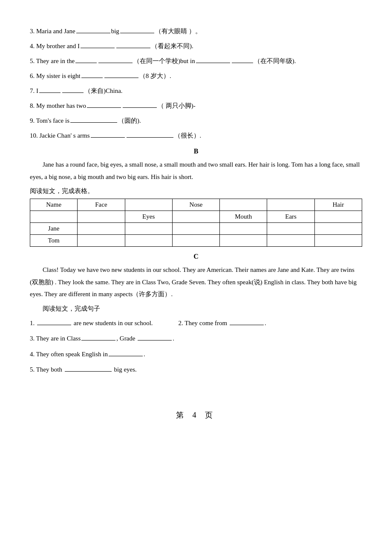 The image size is (392, 554). What do you see at coordinates (54, 229) in the screenshot?
I see `cell-jane-name: Jane` at bounding box center [54, 229].